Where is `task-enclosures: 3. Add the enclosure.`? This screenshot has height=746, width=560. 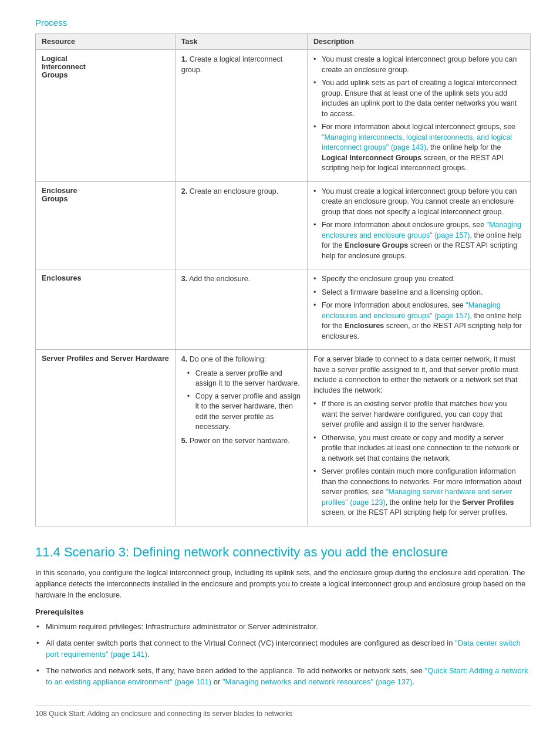
task-enclosures: 3. Add the enclosure. is located at coordinates (241, 310).